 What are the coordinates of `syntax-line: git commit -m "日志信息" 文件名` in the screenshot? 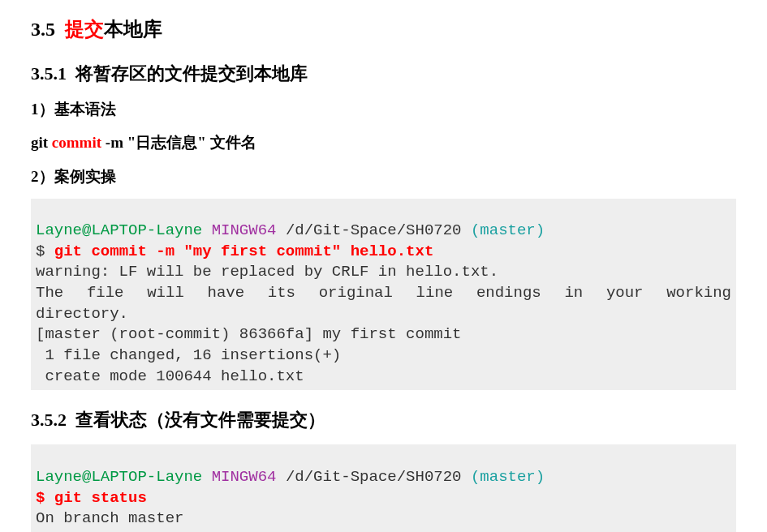 It's located at (383, 143).